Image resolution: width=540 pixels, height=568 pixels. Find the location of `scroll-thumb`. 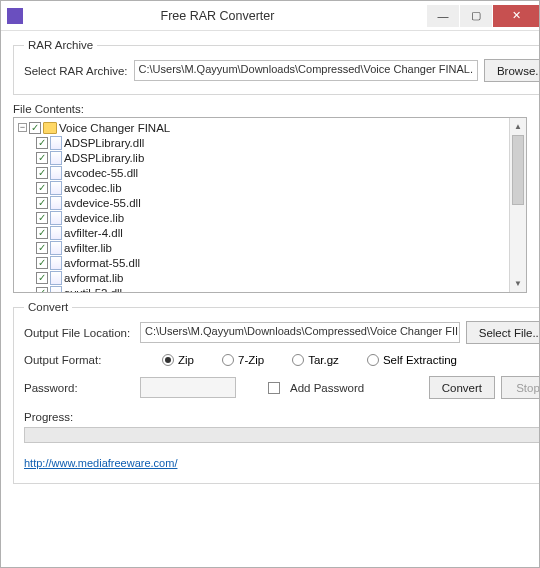

scroll-thumb is located at coordinates (518, 170).